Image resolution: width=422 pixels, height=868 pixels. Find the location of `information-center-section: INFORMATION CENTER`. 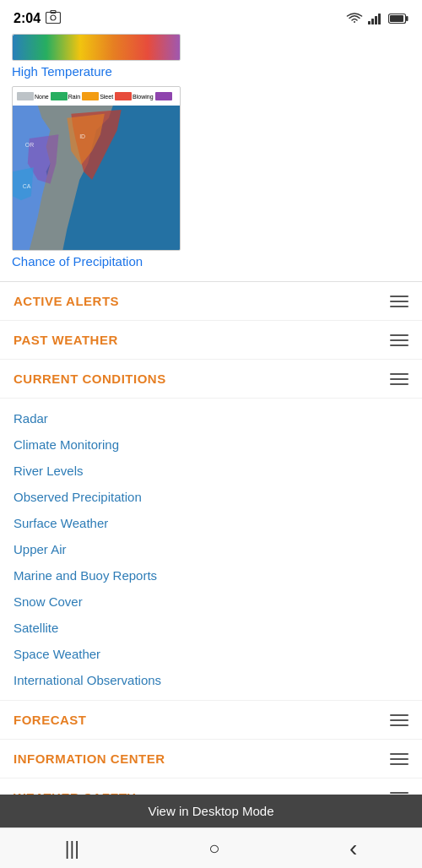

information-center-section: INFORMATION CENTER is located at coordinates (211, 759).